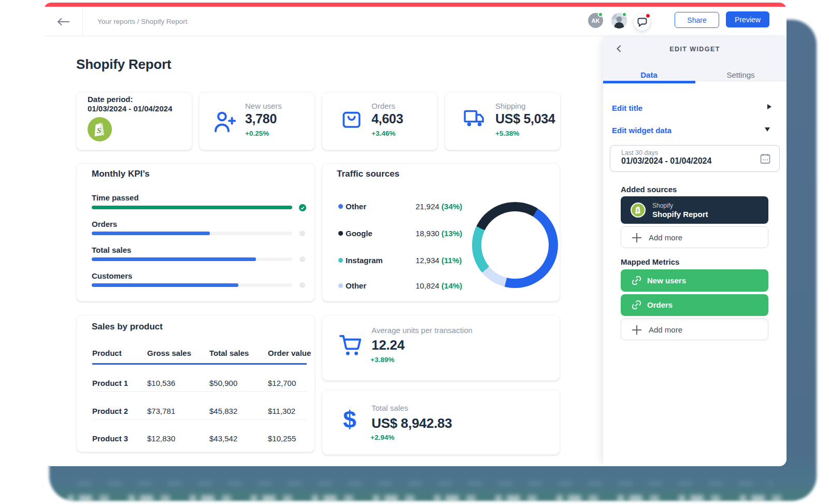 Image resolution: width=829 pixels, height=504 pixels. Describe the element at coordinates (666, 281) in the screenshot. I see `metric-label: New users` at that location.